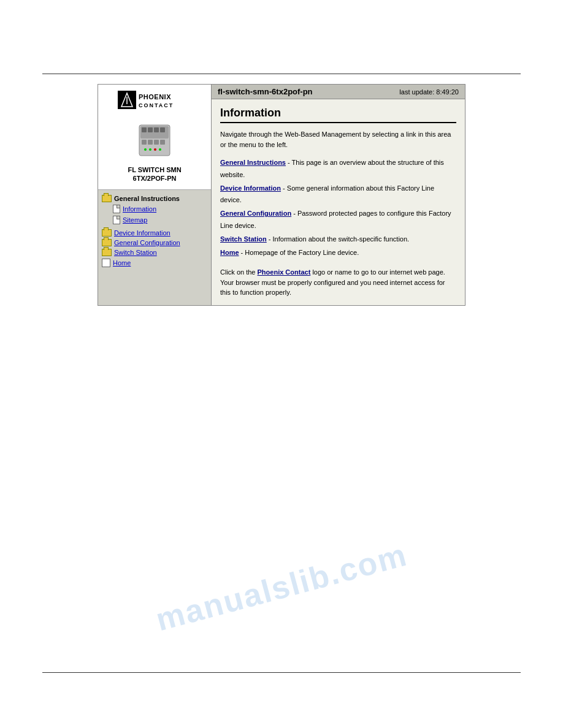  Describe the element at coordinates (155, 263) in the screenshot. I see `sidebar-item-home: Home` at that location.